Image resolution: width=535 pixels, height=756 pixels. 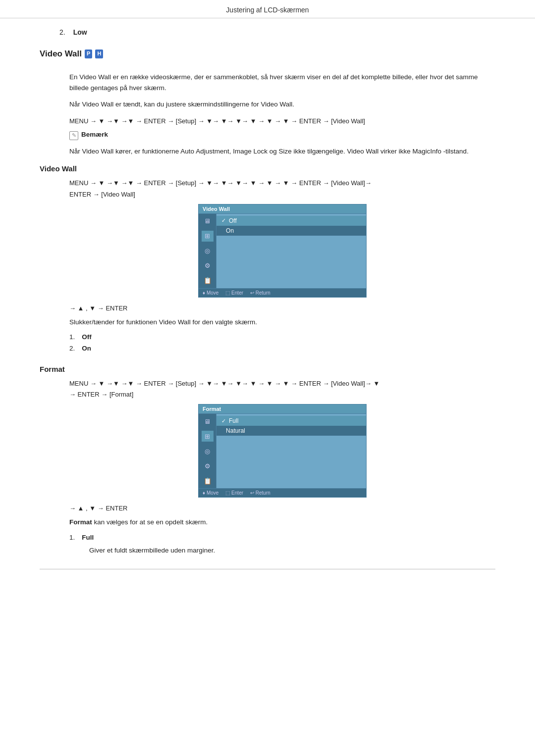 I want to click on format-osd-icon-5: 📋, so click(x=208, y=481).